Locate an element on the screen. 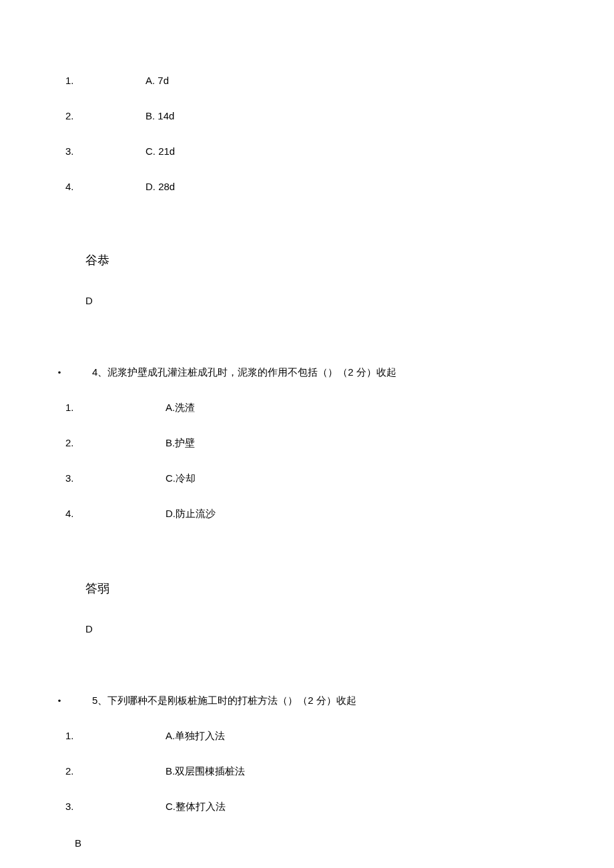 This screenshot has height=868, width=614. q3-option-2: 2. B. 14d is located at coordinates (307, 116).